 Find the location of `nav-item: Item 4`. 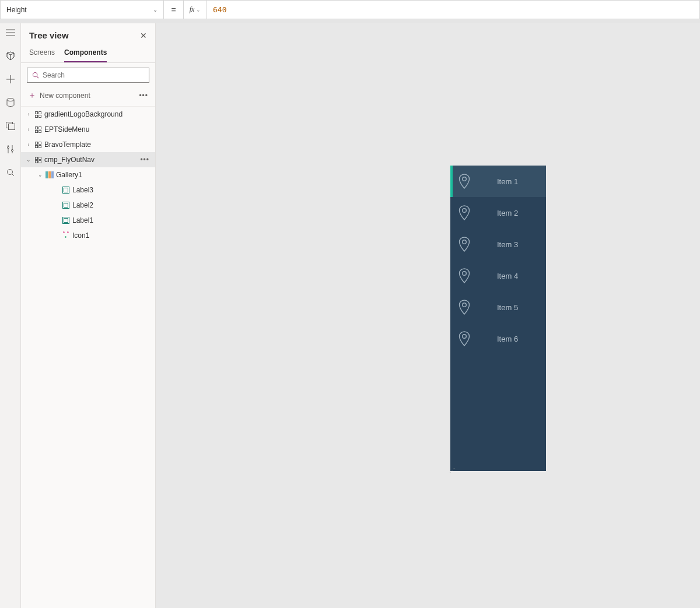

nav-item: Item 4 is located at coordinates (498, 276).